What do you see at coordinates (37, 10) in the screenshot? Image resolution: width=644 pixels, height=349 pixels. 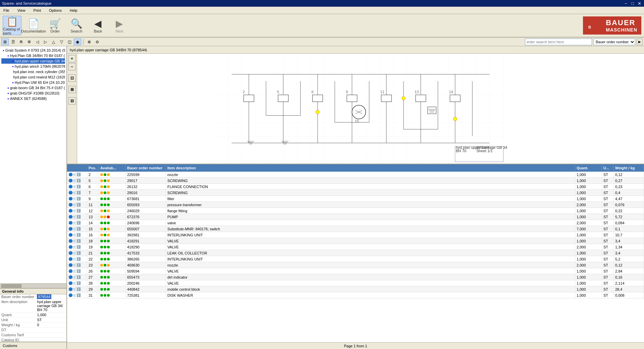 I see `menu-print: Print` at bounding box center [37, 10].